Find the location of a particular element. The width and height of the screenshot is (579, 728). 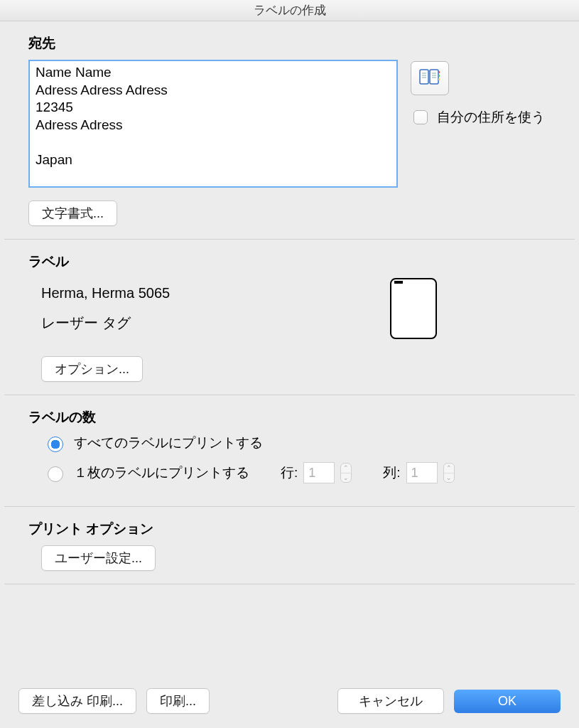

row-stepper: ⌃ ⌄ is located at coordinates (346, 473).